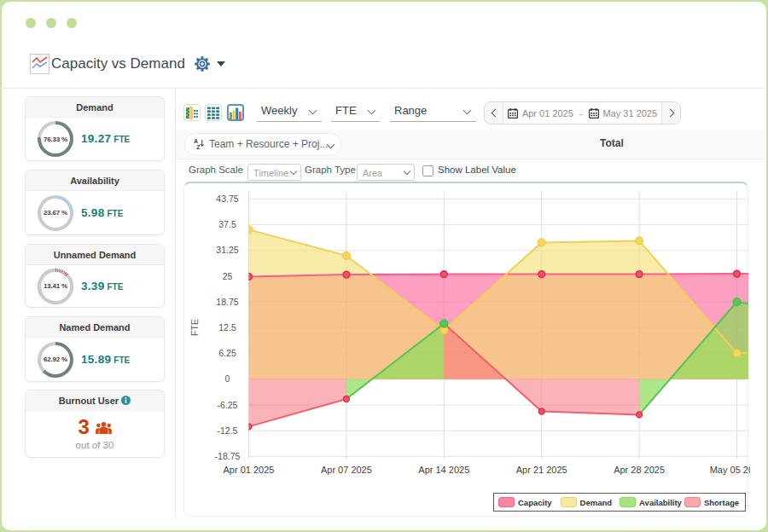  Describe the element at coordinates (542, 470) in the screenshot. I see `svg-text: Apr 21 2025` at that location.